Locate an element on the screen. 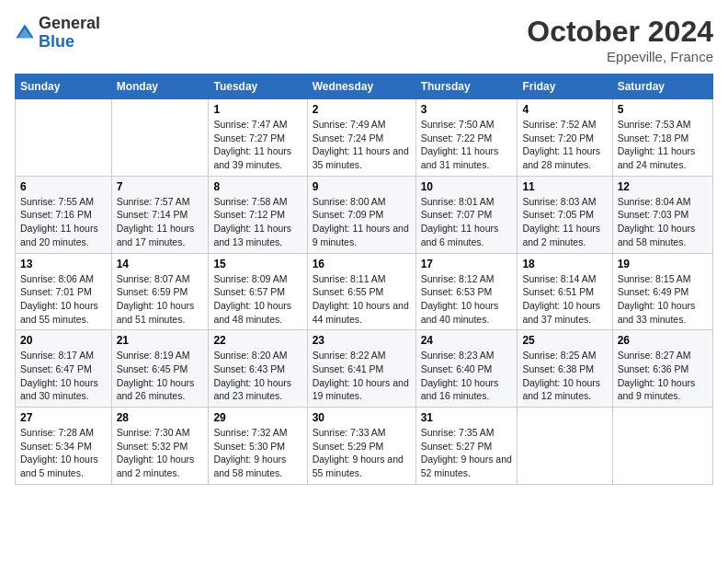 This screenshot has height=563, width=728. calendar-cell: 17Sunrise: 8:12 AMSunset: 6:53 PMDayligh… is located at coordinates (467, 292).